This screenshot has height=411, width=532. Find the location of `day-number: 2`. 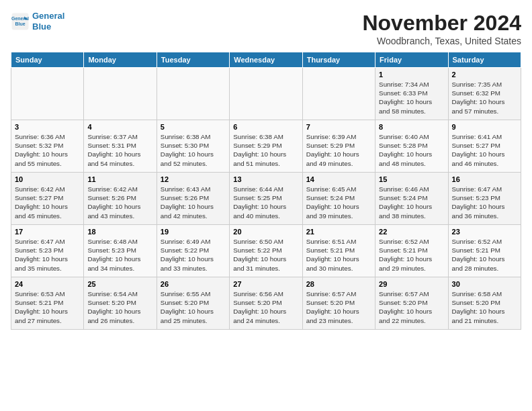

day-number: 2 is located at coordinates (485, 75).